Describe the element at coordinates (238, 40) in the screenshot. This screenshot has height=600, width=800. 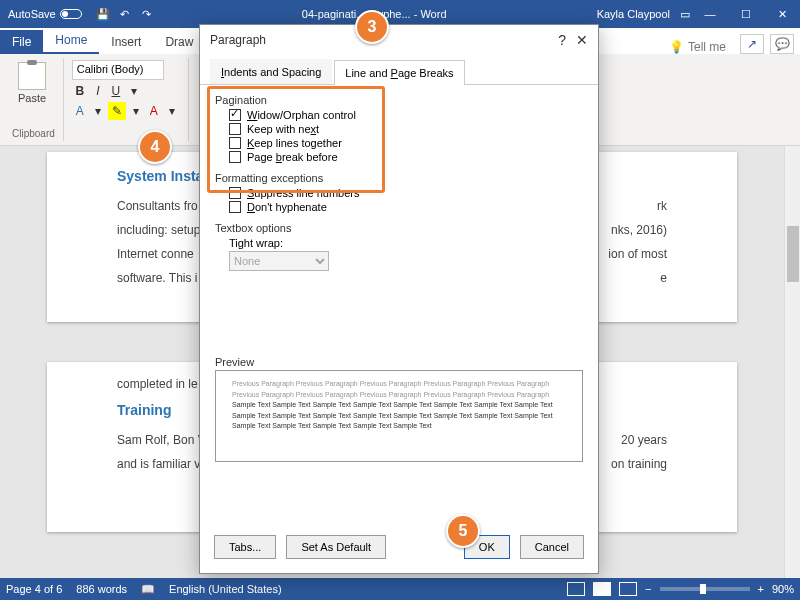
I see `dialog-title: Paragraph` at that location.